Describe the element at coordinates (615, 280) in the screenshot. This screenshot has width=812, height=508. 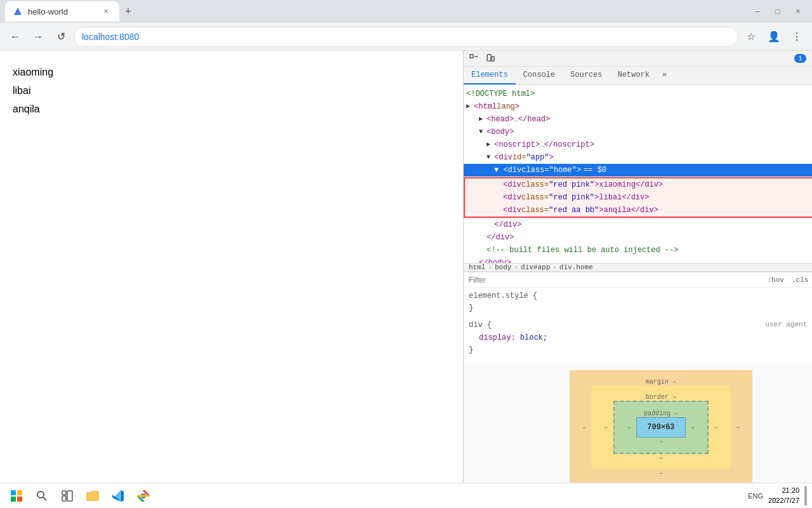
I see `styles-filter-input` at that location.